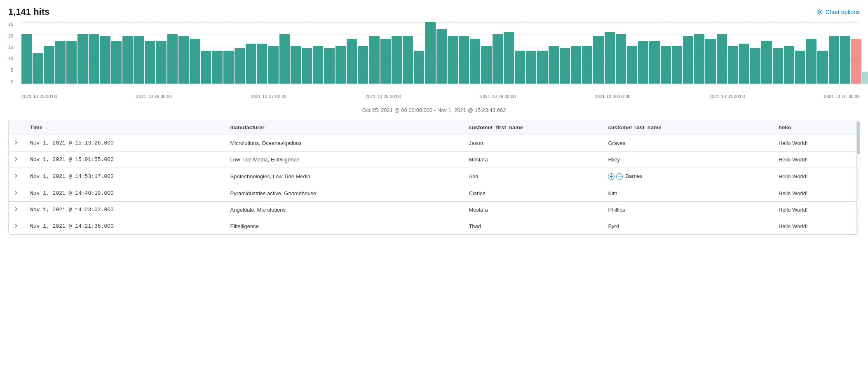  Describe the element at coordinates (859, 138) in the screenshot. I see `scrollbar-thumb` at that location.